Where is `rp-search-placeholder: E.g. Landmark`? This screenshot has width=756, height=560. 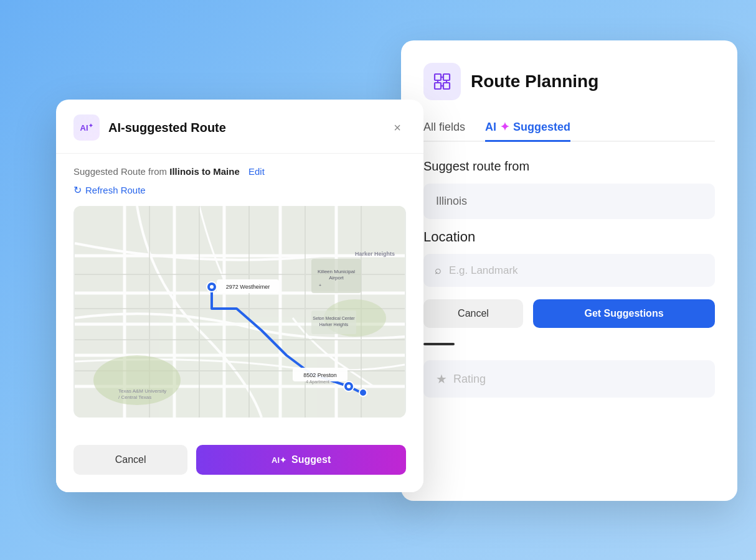
rp-search-placeholder: E.g. Landmark is located at coordinates (483, 271).